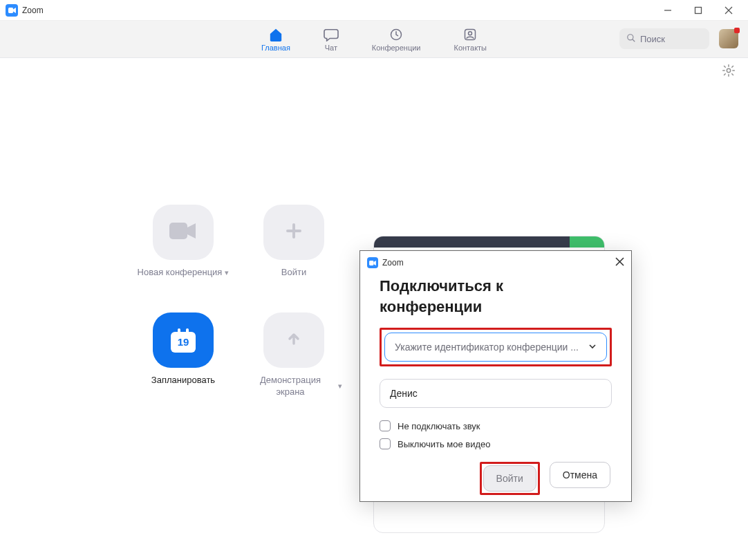 Image resolution: width=748 pixels, height=560 pixels. Describe the element at coordinates (183, 342) in the screenshot. I see `calendar-day: 19` at that location.